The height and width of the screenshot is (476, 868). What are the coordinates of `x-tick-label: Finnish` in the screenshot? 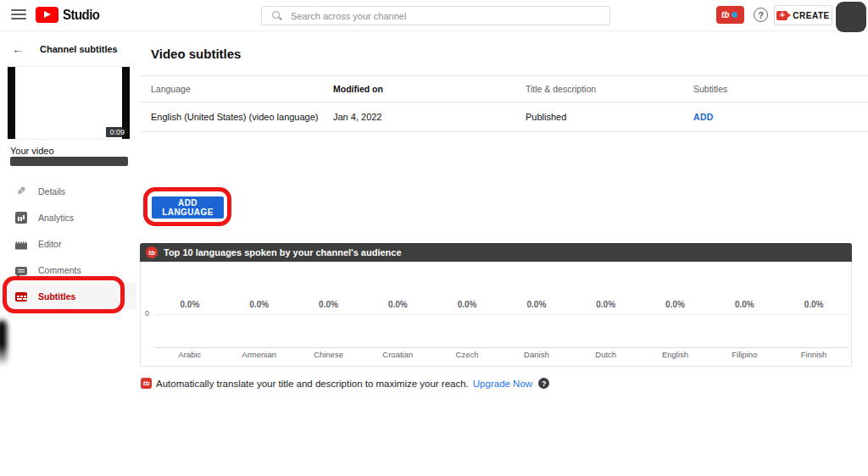 It's located at (814, 354).